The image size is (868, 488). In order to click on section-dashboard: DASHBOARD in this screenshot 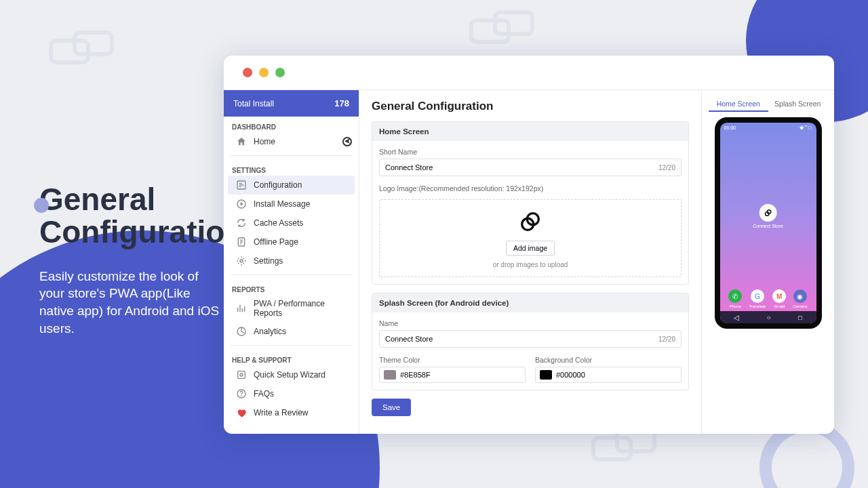, I will do `click(292, 125)`.